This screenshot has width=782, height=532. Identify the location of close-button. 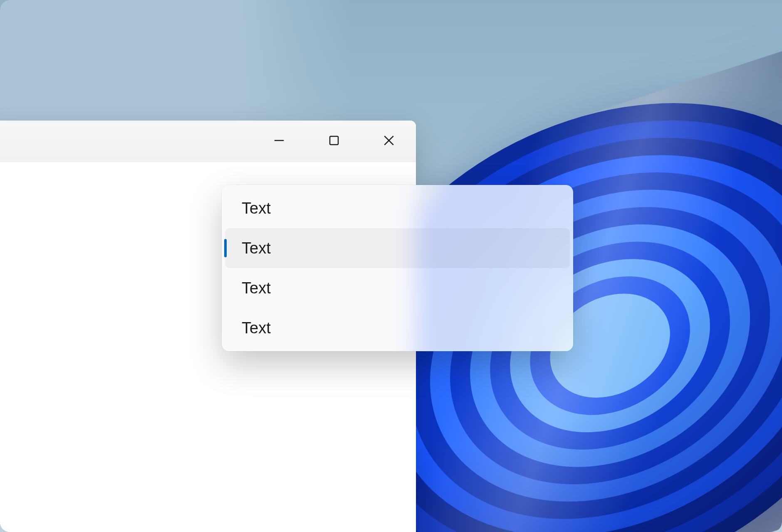
(389, 141).